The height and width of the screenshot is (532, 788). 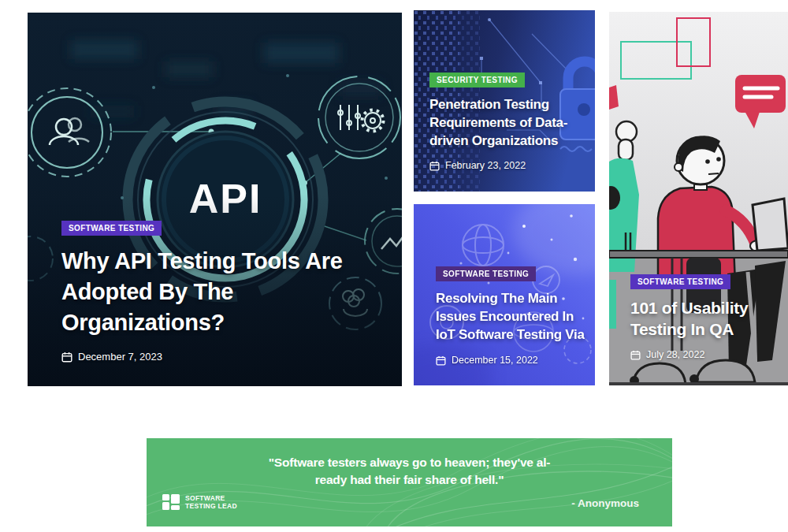 What do you see at coordinates (211, 498) in the screenshot?
I see `logo-text-line-1: SOFTWARE` at bounding box center [211, 498].